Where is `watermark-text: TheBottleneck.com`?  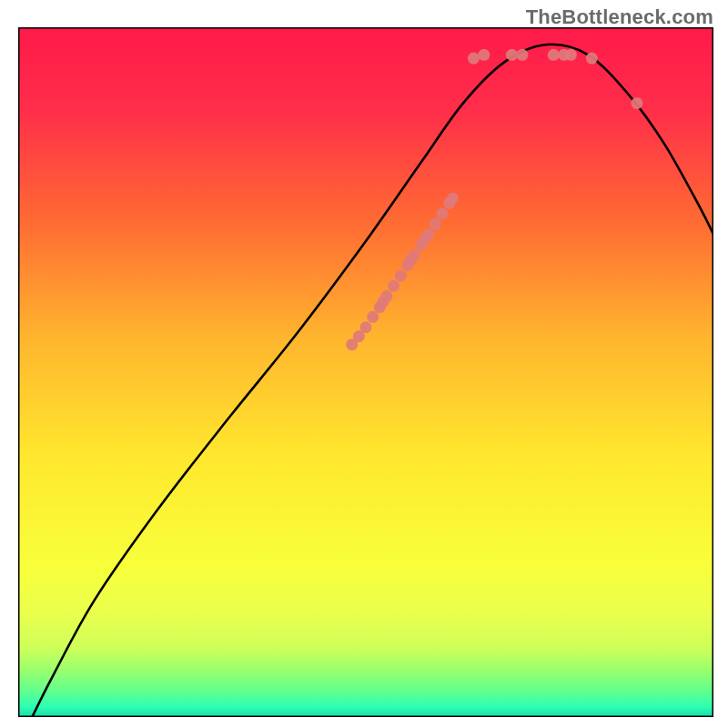 watermark-text: TheBottleneck.com is located at coordinates (620, 17).